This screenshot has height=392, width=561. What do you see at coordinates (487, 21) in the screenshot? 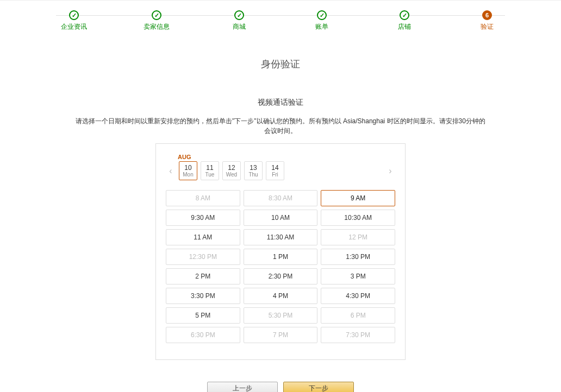
I see `step-6: 6验证` at bounding box center [487, 21].